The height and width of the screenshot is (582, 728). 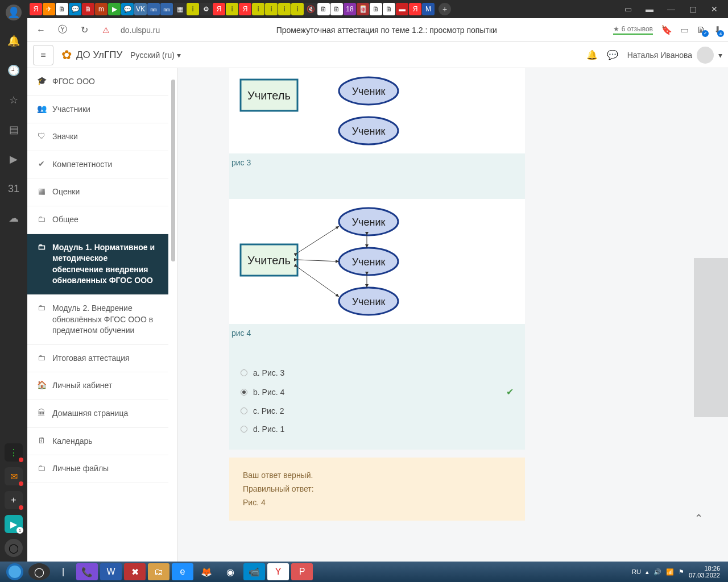 I want to click on language-selector: Русский (ru) ▾, so click(x=156, y=55).